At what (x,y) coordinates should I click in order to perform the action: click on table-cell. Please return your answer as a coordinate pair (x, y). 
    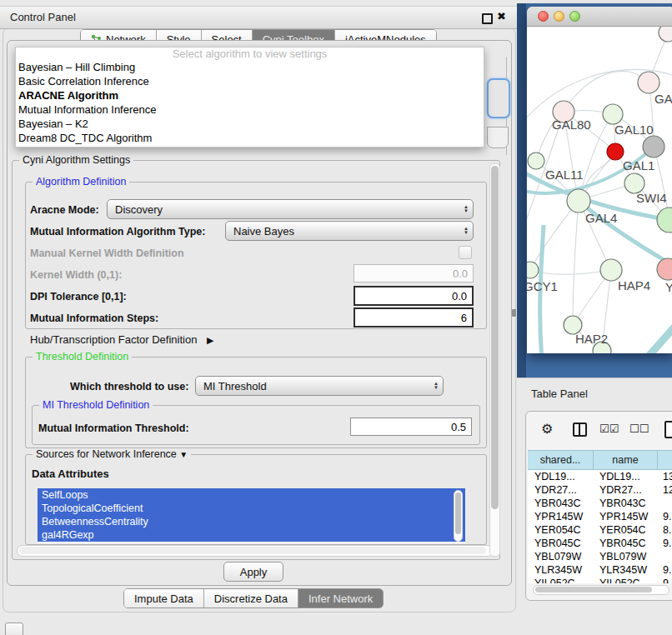
    Looking at the image, I should click on (664, 503).